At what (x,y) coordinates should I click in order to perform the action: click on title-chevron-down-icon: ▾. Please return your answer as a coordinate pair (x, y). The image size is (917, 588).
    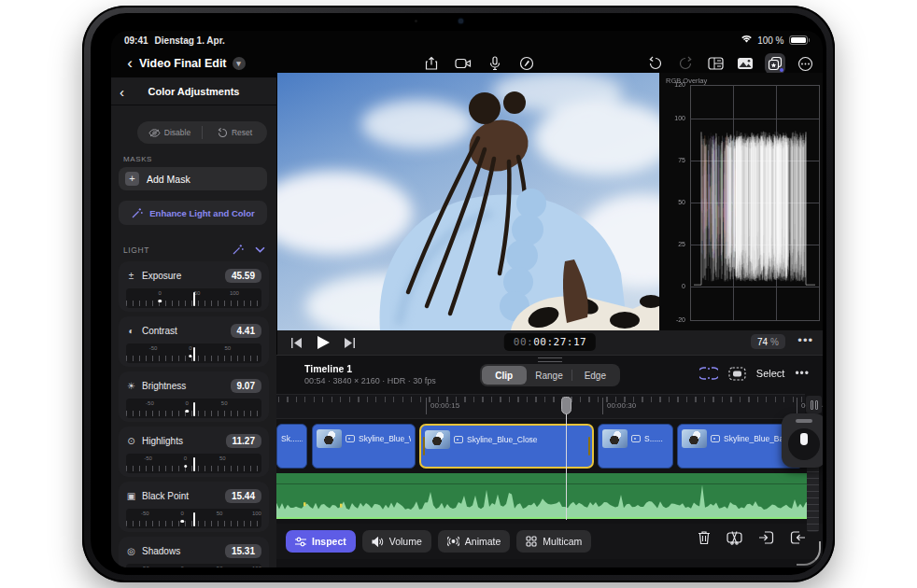
    Looking at the image, I should click on (239, 63).